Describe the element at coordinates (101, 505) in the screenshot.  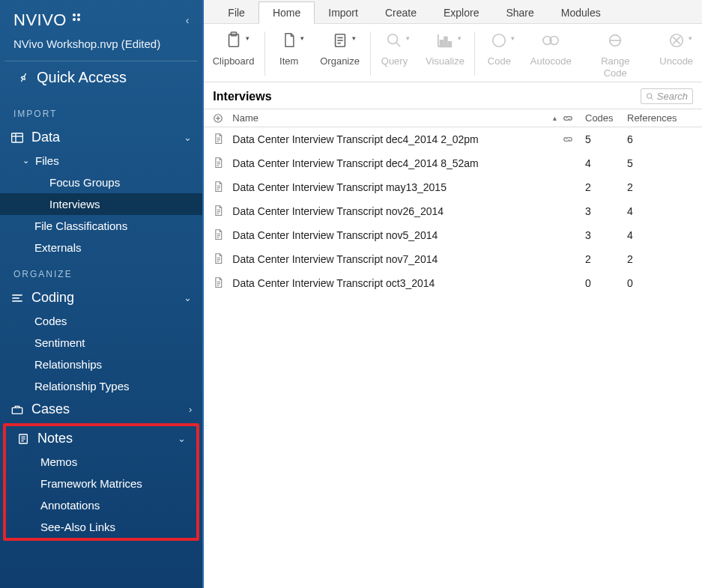
I see `nav-annotations: Annotations` at that location.